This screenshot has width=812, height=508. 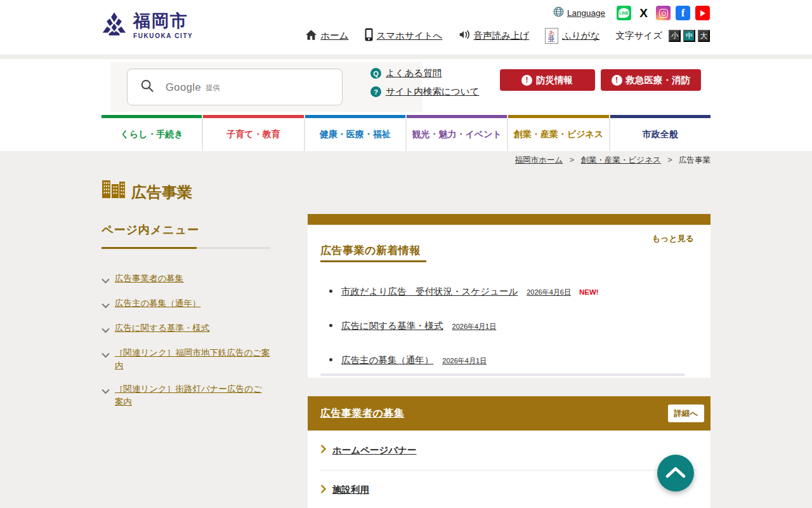 What do you see at coordinates (157, 304) in the screenshot?
I see `sidebar-link-sponsor-recruit: 広告主の募集（通年）` at bounding box center [157, 304].